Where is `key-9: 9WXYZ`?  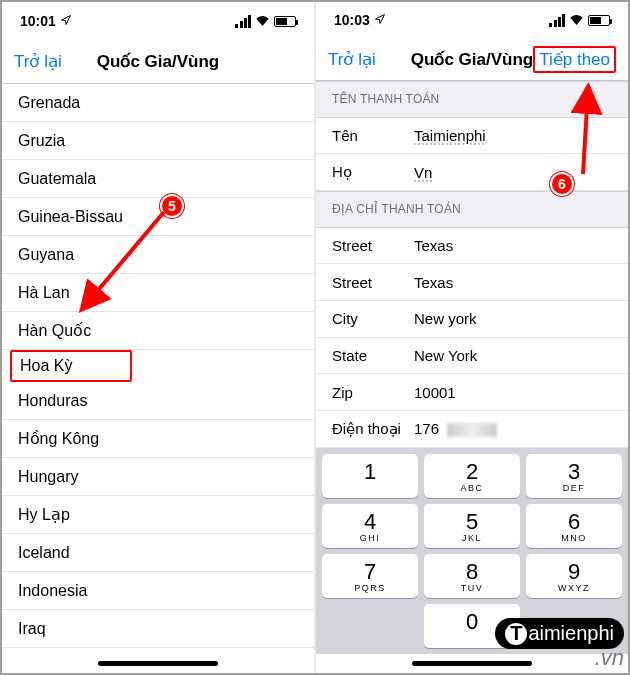
key-9: 9WXYZ is located at coordinates (574, 576).